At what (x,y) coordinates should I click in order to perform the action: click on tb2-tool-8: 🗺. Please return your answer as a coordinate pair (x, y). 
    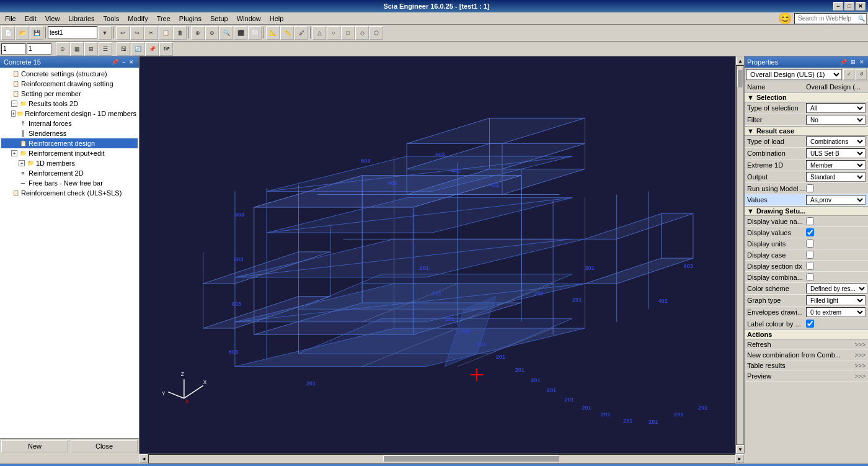
    Looking at the image, I should click on (166, 49).